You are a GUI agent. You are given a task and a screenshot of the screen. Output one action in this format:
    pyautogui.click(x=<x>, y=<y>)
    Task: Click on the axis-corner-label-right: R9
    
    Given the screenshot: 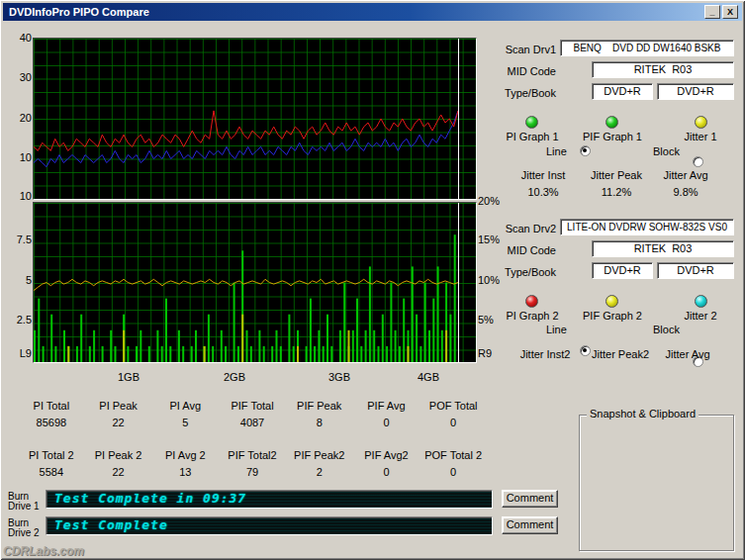 What is the action you would take?
    pyautogui.click(x=493, y=353)
    